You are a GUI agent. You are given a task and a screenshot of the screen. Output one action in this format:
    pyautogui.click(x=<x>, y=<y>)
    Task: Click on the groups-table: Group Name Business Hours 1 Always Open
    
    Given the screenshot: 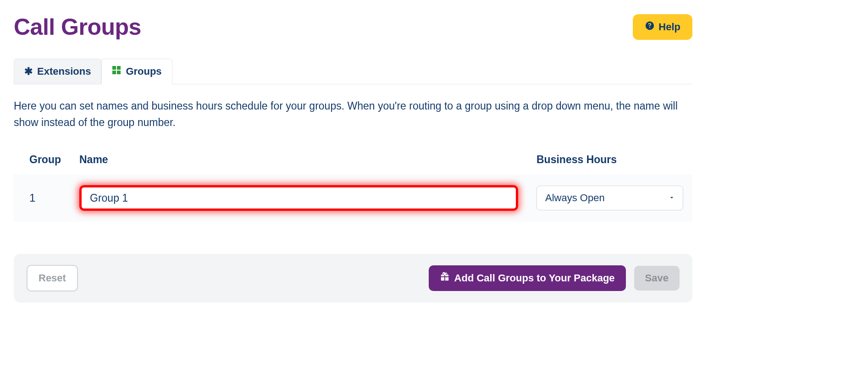 What is the action you would take?
    pyautogui.click(x=353, y=185)
    